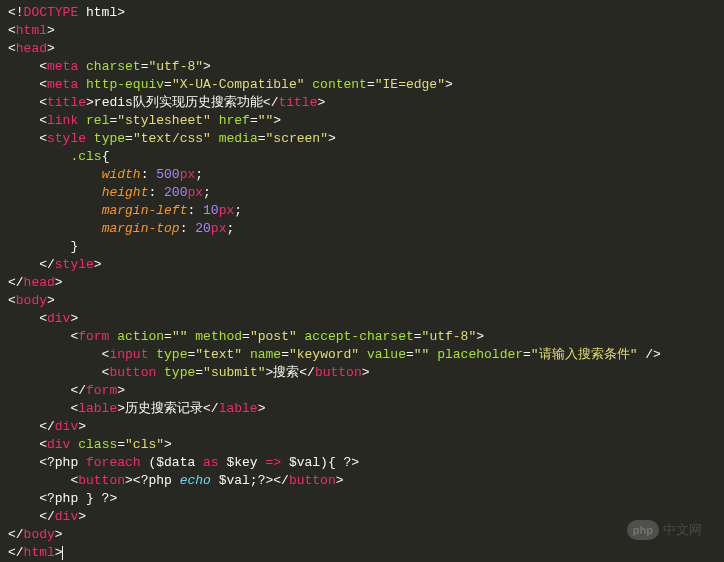 The image size is (724, 562). Describe the element at coordinates (218, 354) in the screenshot. I see `code-token: "text"` at that location.